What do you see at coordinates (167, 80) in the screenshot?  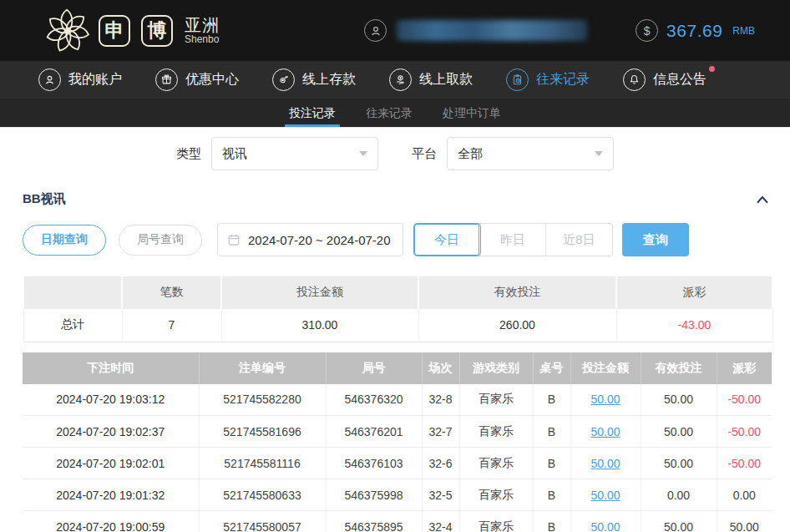 I see `gift-icon` at bounding box center [167, 80].